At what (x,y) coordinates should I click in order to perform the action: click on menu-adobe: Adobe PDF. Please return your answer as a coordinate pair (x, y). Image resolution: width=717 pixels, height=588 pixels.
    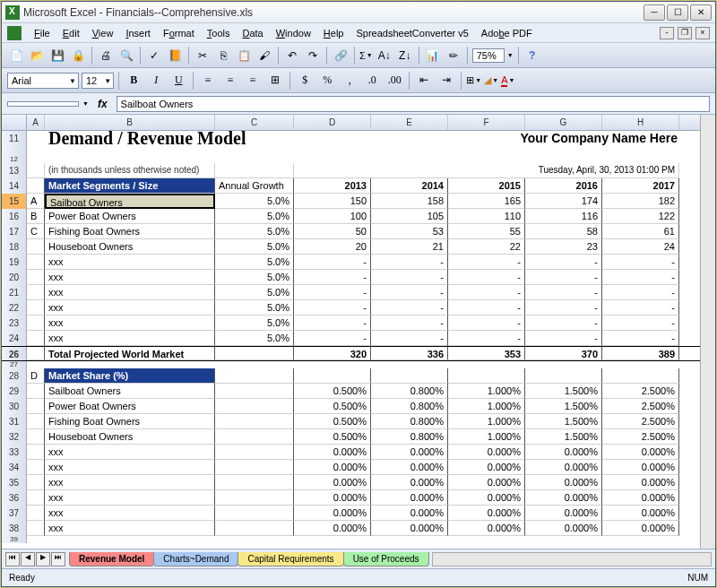
    Looking at the image, I should click on (507, 33).